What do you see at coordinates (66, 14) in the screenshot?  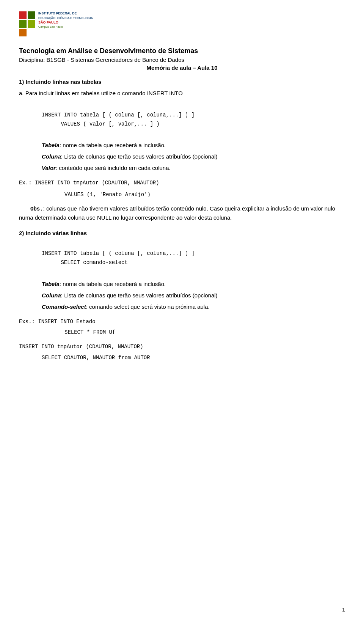 I see `logo-inst-name: INSTITUTO FEDERAL DE` at bounding box center [66, 14].